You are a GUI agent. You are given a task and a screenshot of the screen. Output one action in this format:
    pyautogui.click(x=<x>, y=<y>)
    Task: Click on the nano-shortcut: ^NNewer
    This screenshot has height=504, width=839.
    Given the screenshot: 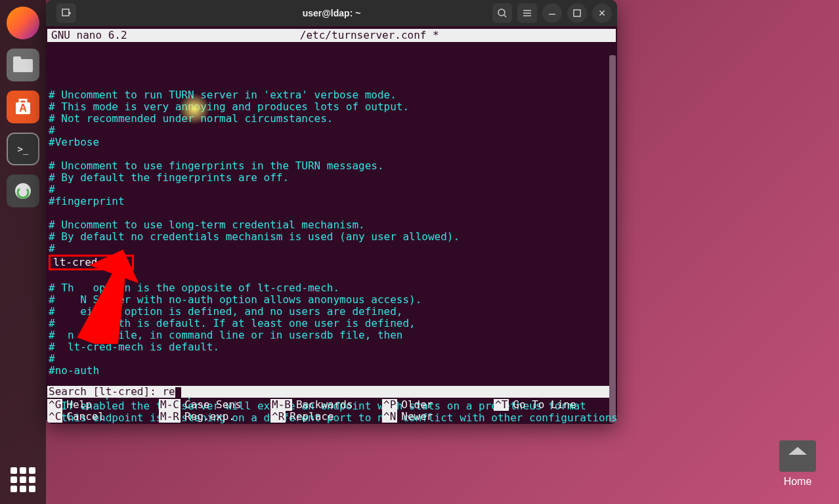 What is the action you would take?
    pyautogui.click(x=438, y=417)
    